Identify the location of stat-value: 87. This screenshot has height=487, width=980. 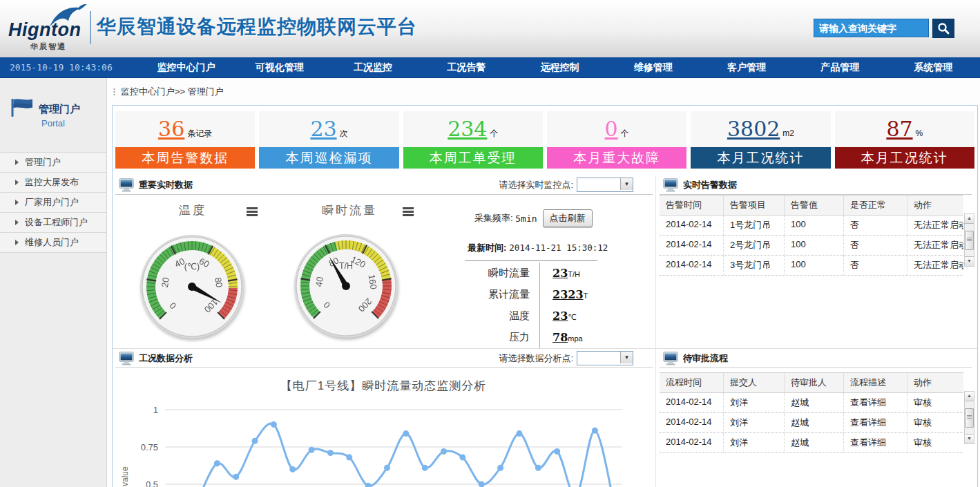
(899, 128).